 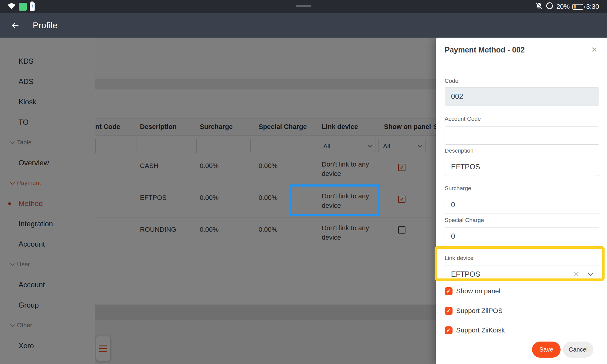 I want to click on blue-highlight-box, so click(x=335, y=200).